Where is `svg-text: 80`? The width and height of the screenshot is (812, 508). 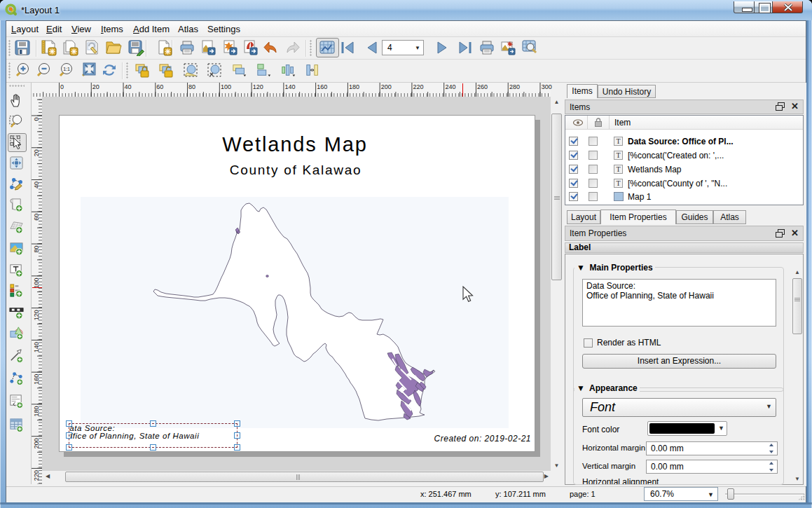
svg-text: 80 is located at coordinates (36, 249).